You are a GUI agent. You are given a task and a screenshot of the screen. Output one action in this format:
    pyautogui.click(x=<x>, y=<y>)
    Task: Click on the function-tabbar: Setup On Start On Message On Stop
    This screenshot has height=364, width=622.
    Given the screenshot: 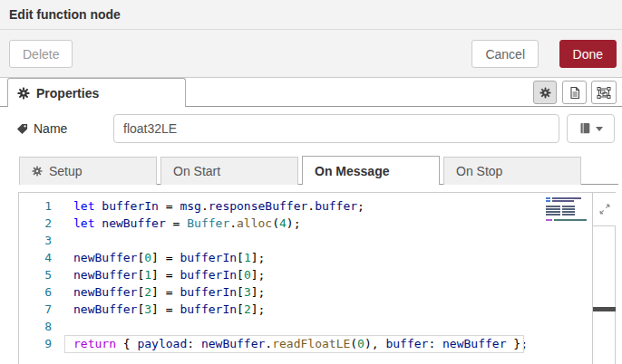 What is the action you would take?
    pyautogui.click(x=319, y=170)
    